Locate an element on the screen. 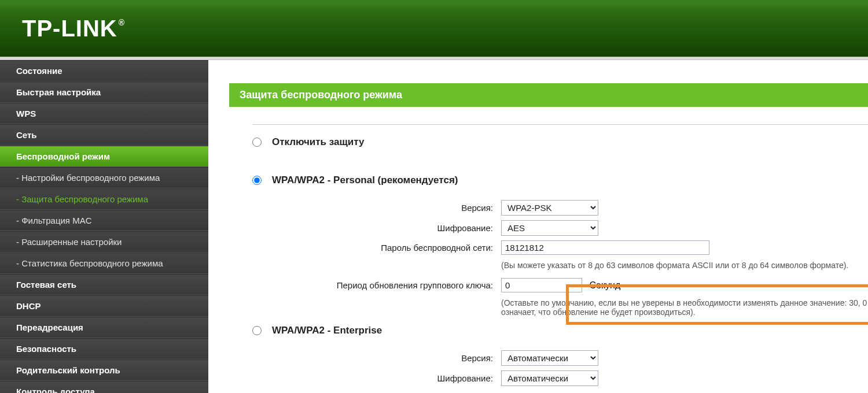 This screenshot has width=868, height=393. ent-encryption-label: Шифрование: is located at coordinates (377, 378).